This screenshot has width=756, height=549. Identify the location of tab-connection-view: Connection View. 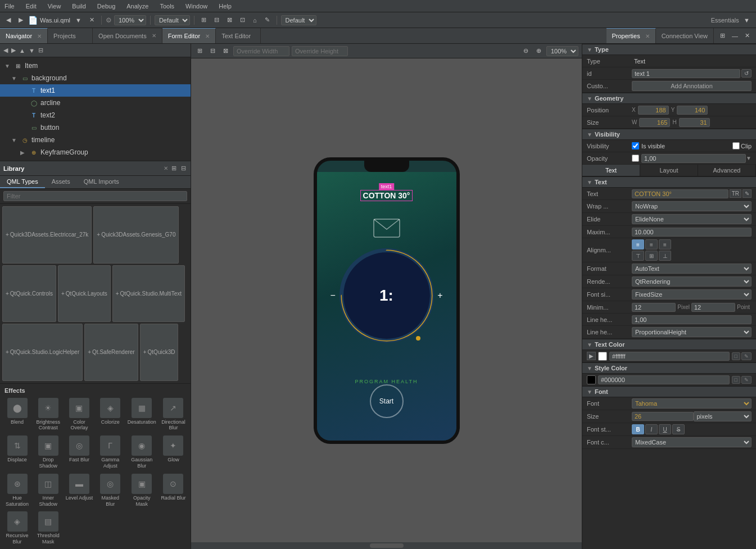
(685, 36).